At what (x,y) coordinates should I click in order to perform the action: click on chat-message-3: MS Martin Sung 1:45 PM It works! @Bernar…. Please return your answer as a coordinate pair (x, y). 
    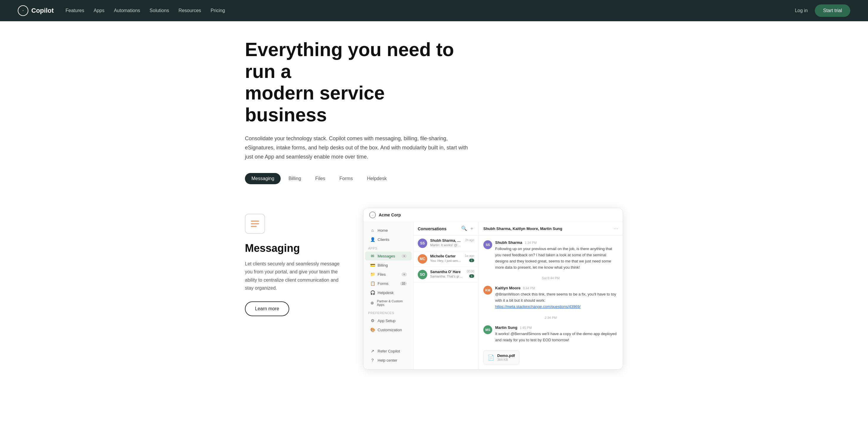
    Looking at the image, I should click on (551, 334).